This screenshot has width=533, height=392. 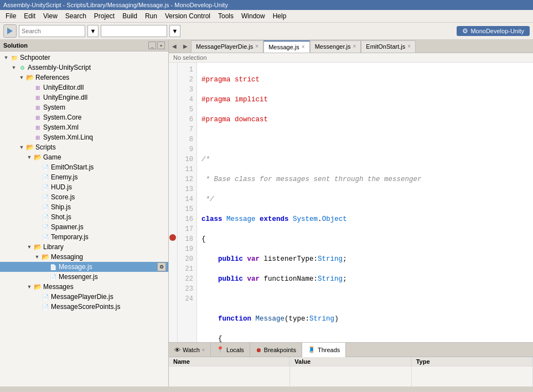 What do you see at coordinates (287, 47) in the screenshot?
I see `tab-messagejs: Message.js ×` at bounding box center [287, 47].